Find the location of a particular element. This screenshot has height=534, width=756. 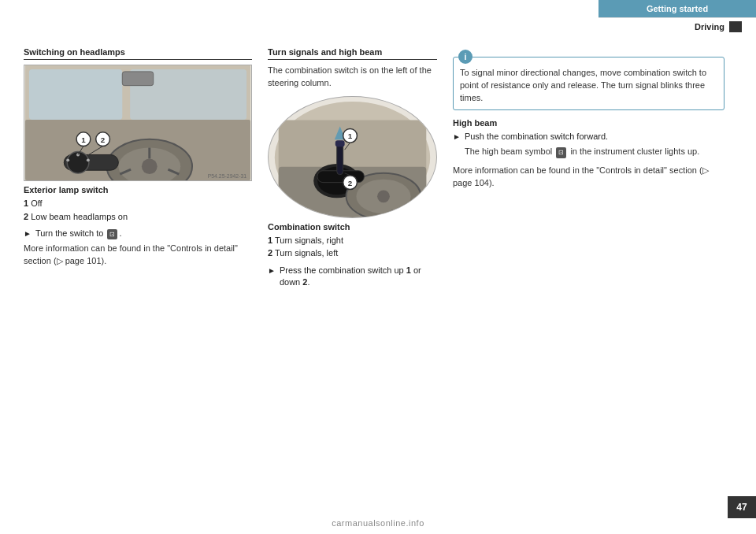

mid-item-1: 1 Turn signals, right is located at coordinates (353, 241).